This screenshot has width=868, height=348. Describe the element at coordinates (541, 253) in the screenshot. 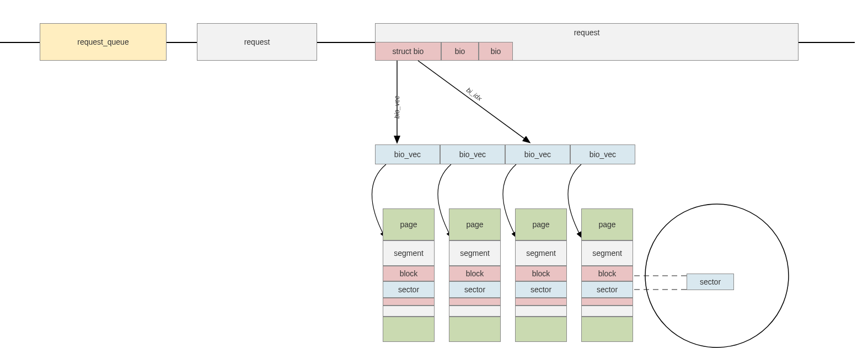

I see `segment-3-label: segment` at that location.